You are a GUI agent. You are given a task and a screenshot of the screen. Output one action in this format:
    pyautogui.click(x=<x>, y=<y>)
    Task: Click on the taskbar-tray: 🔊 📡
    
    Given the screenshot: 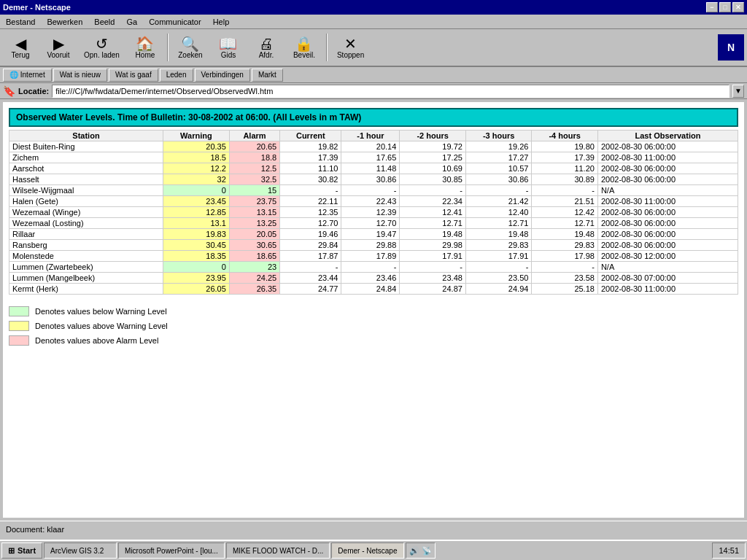 What is the action you would take?
    pyautogui.click(x=420, y=551)
    